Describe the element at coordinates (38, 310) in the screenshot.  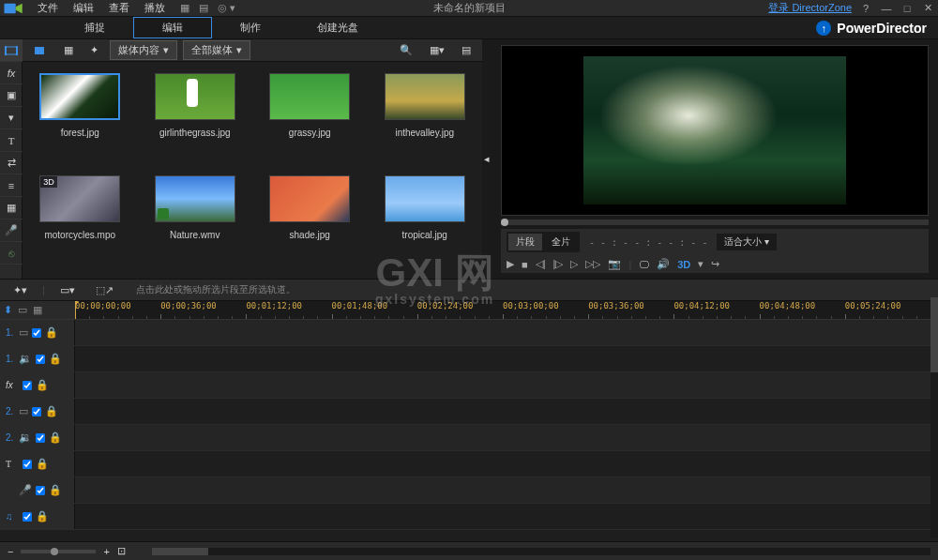
I see `ruler-mode-3-icon: ▦` at that location.